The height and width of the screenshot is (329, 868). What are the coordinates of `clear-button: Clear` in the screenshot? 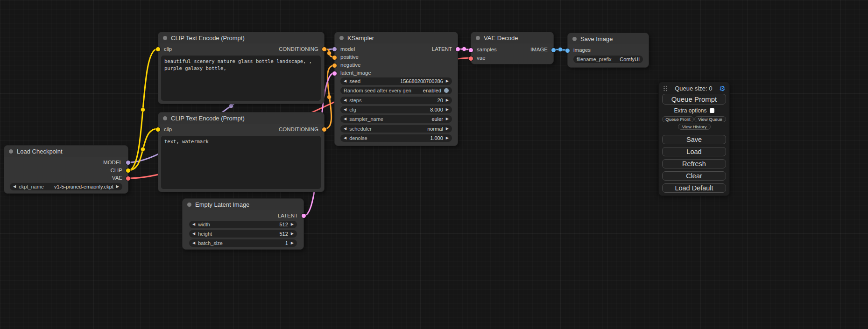 It's located at (694, 176).